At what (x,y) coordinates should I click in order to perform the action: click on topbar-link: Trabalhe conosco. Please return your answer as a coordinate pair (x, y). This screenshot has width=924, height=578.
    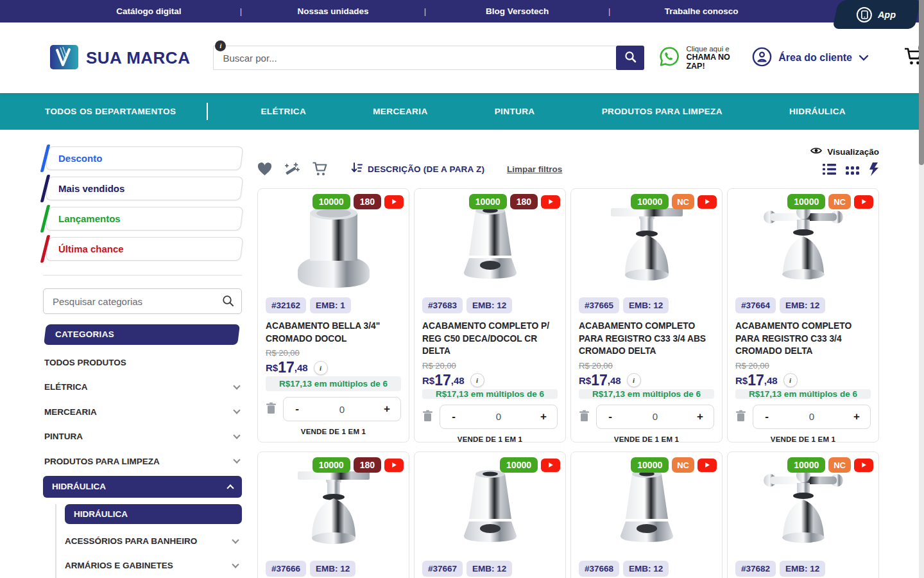
    Looking at the image, I should click on (701, 12).